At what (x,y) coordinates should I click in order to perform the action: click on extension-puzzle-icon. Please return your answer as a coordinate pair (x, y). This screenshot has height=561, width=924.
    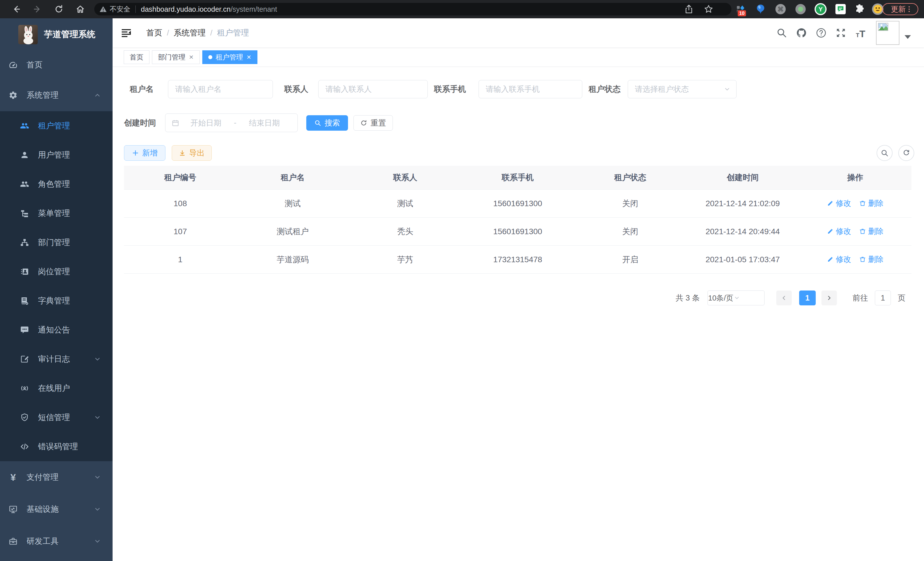
    Looking at the image, I should click on (860, 9).